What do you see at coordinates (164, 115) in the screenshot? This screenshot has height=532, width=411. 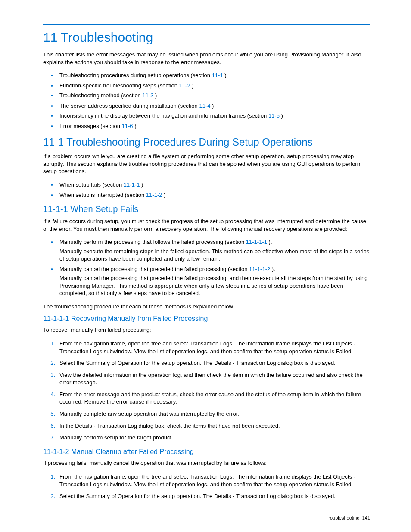 I see `list-item-pre: Inconsistency in the display between the…` at bounding box center [164, 115].